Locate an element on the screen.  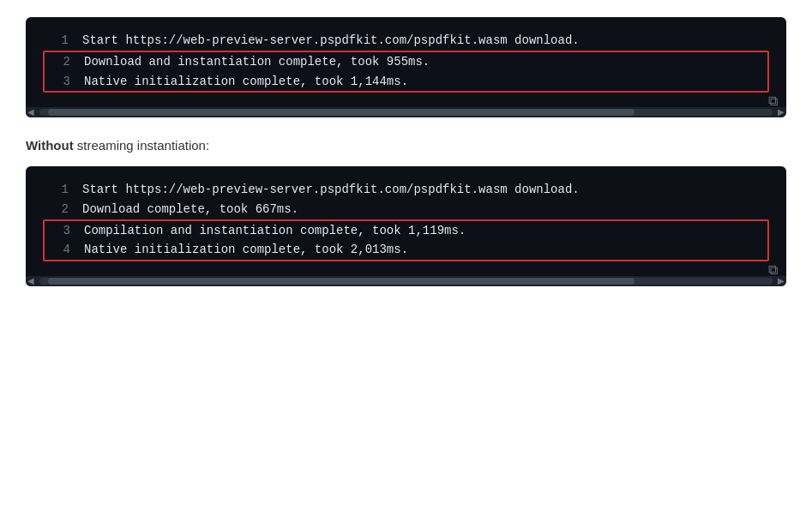
scrollbar-thumb is located at coordinates (341, 112).